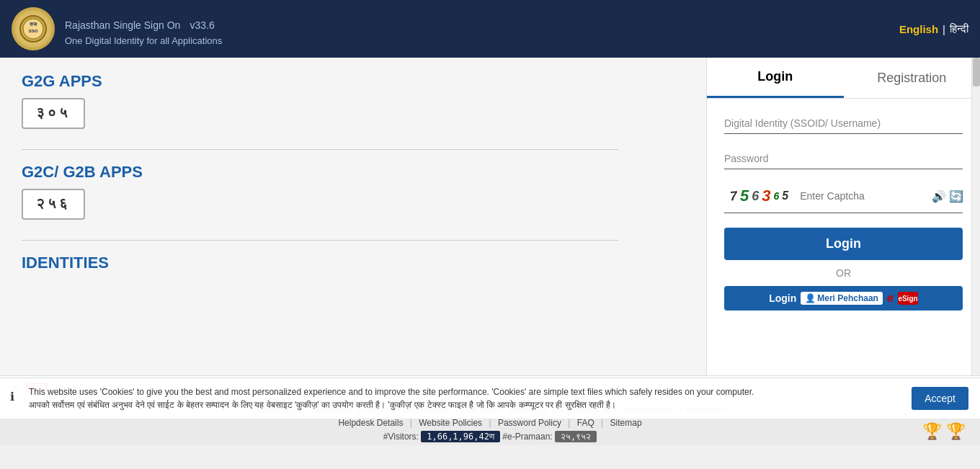  What do you see at coordinates (12, 397) in the screenshot?
I see `info-icon: ℹ` at bounding box center [12, 397].